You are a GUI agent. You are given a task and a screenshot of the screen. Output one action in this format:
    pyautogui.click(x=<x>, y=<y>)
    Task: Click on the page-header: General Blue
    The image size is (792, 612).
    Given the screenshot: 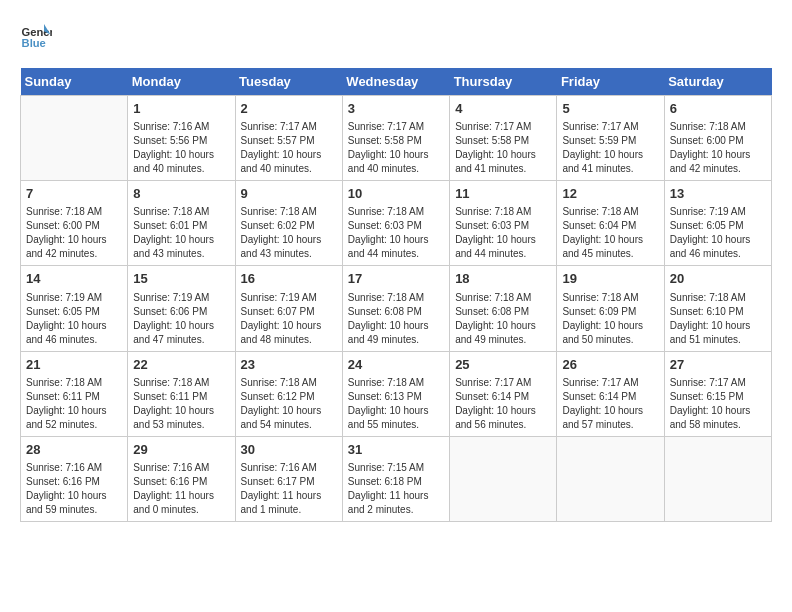 What is the action you would take?
    pyautogui.click(x=396, y=36)
    